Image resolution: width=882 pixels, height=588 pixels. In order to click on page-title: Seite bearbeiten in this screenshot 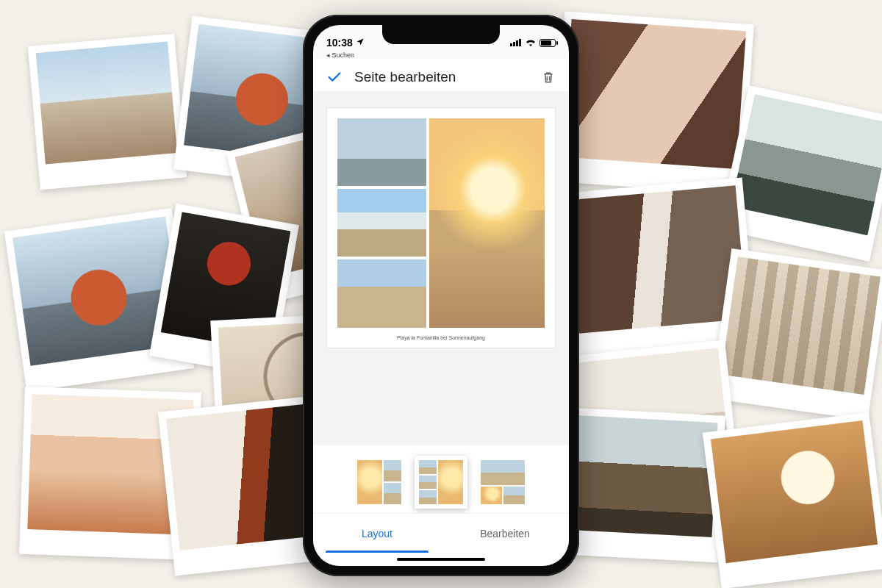, I will do `click(442, 77)`.